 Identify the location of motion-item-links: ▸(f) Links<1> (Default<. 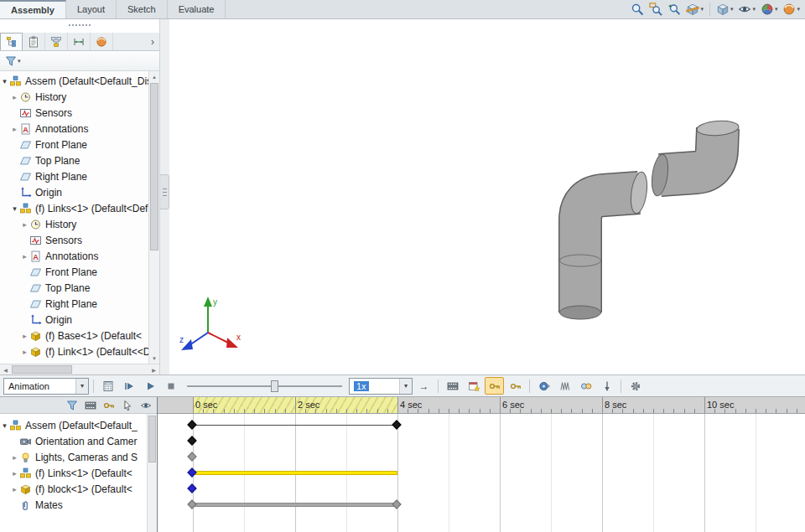
(79, 473).